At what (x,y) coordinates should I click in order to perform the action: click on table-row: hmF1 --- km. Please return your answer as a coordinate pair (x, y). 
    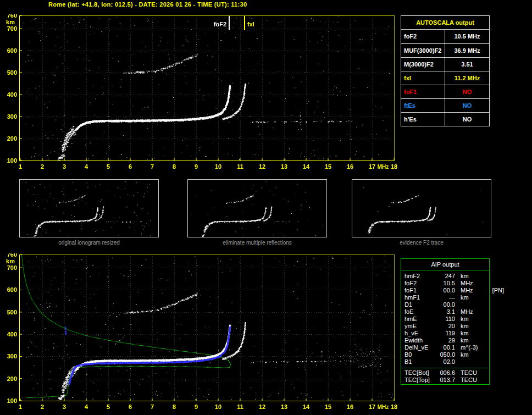
    Looking at the image, I should click on (445, 298).